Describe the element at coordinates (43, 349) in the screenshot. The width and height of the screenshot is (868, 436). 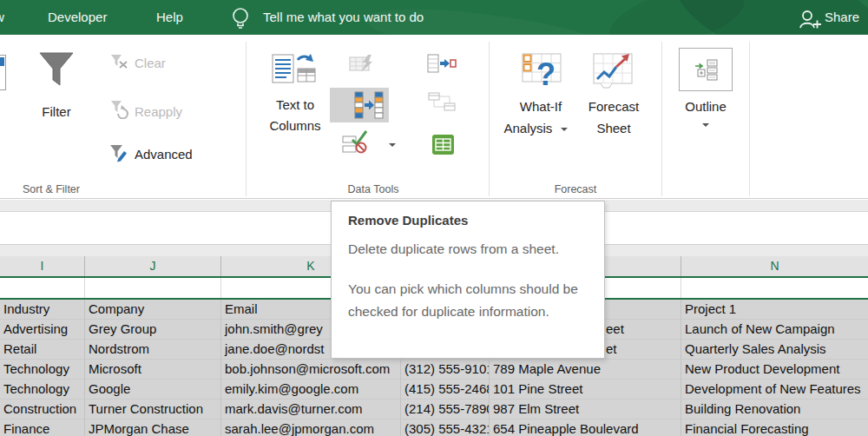
I see `cell: Retail` at that location.